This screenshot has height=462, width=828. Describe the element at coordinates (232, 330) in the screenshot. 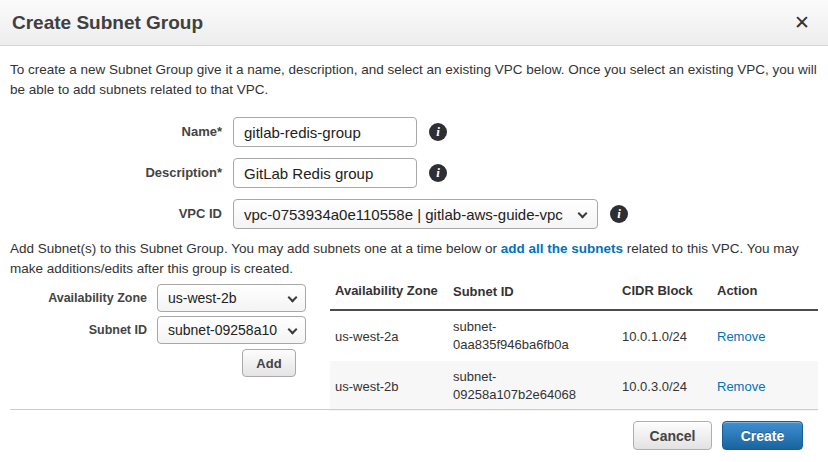

I see `subnet-id-select: subnet-09258a10` at that location.